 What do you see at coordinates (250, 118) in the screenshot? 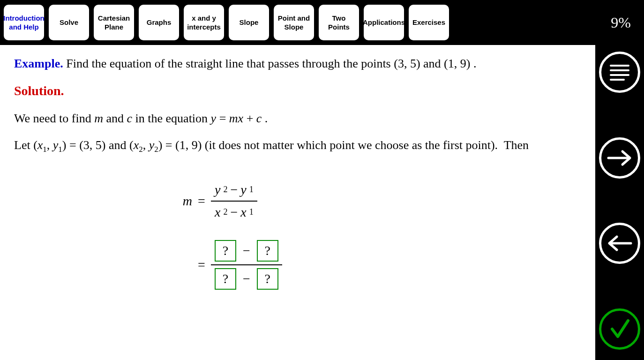
I see `eq-plus: +` at bounding box center [250, 118].